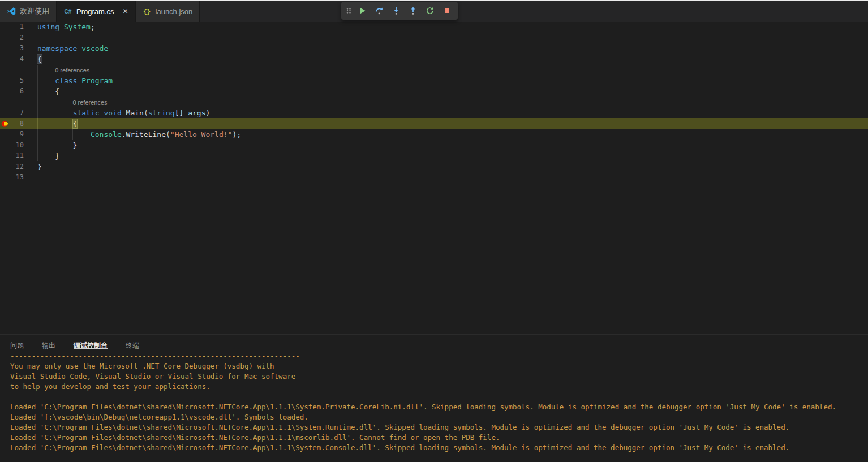  Describe the element at coordinates (12, 92) in the screenshot. I see `line-number: 6` at that location.